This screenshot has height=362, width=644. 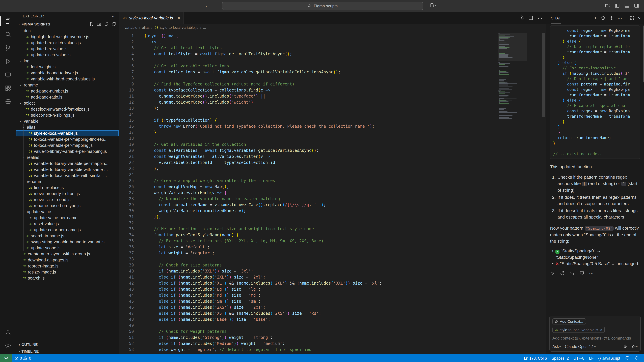 I want to click on sidebar-item-source-control, so click(x=8, y=48).